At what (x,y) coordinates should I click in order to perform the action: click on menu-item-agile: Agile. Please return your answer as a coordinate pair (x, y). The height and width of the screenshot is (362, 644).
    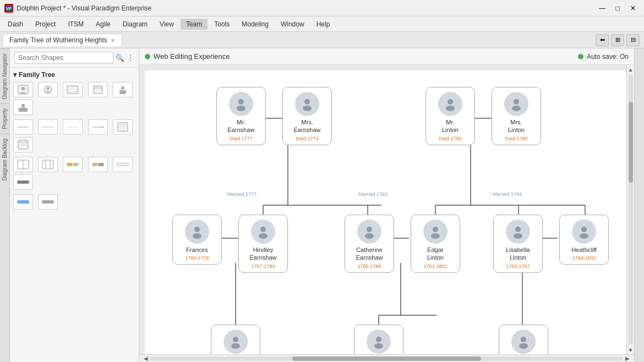
    Looking at the image, I should click on (103, 24).